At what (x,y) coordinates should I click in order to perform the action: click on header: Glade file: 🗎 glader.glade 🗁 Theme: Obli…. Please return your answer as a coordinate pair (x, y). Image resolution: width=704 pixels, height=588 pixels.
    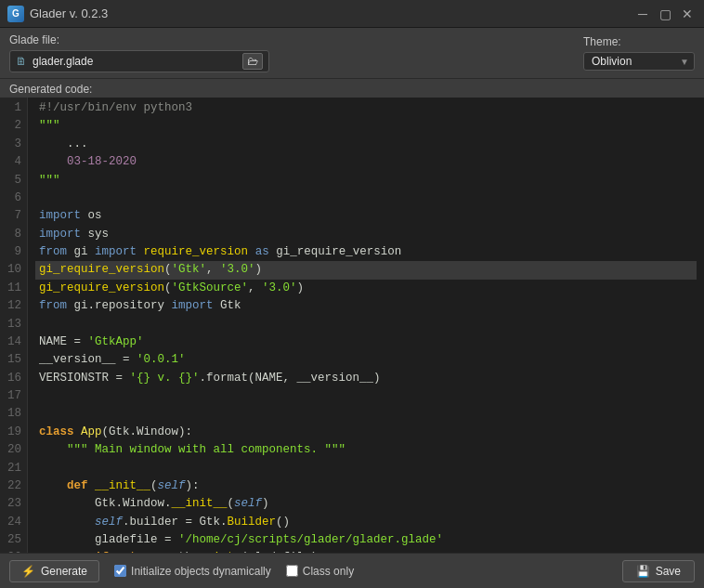
    Looking at the image, I should click on (352, 54).